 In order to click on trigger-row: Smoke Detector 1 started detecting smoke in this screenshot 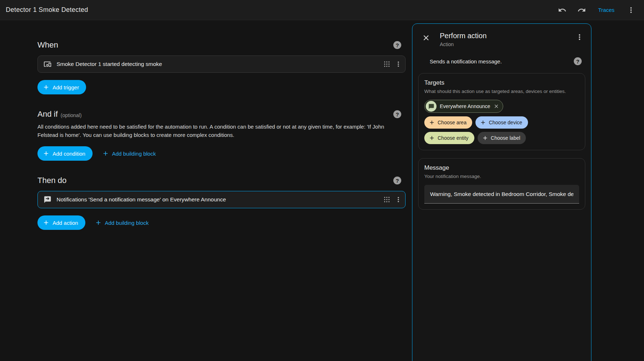, I will do `click(222, 64)`.